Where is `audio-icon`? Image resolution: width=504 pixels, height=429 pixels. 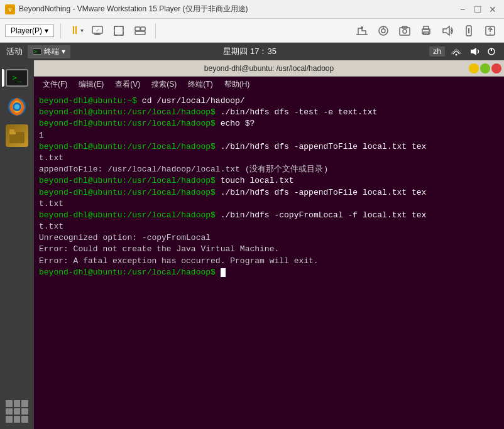 audio-icon is located at coordinates (447, 31).